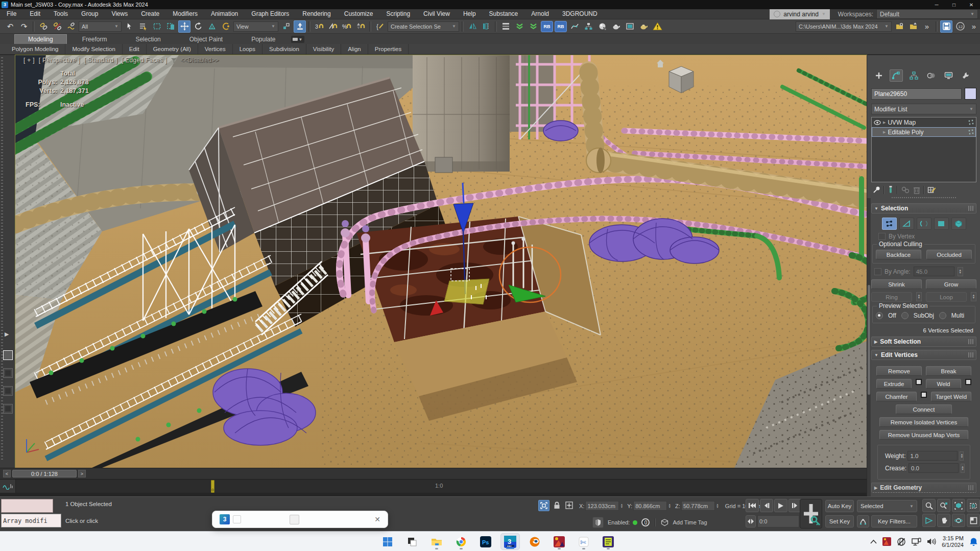 The height and width of the screenshot is (551, 980). I want to click on key-filters-button: Key Filters..., so click(894, 521).